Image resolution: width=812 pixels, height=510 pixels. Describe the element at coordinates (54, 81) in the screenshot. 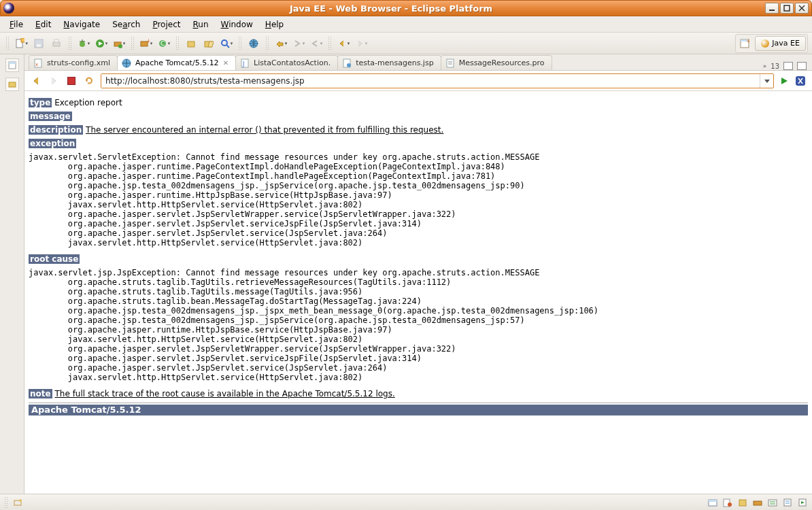

I see `browser-forward-button` at that location.